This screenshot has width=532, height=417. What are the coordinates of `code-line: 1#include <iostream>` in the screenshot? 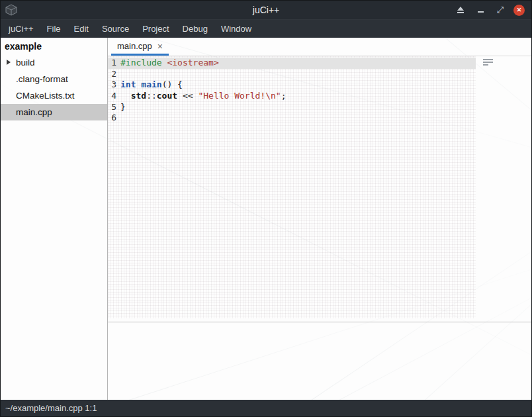 It's located at (292, 64).